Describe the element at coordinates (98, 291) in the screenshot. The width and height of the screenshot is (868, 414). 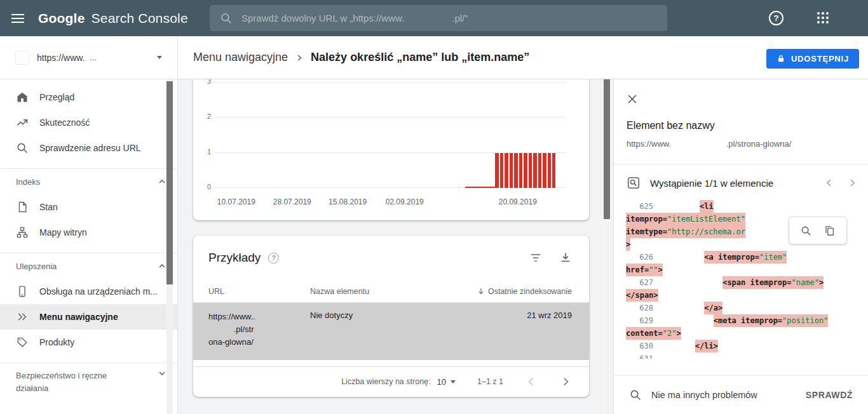
I see `sidebar-item-label: Obsługa na urządzeniach m...` at that location.